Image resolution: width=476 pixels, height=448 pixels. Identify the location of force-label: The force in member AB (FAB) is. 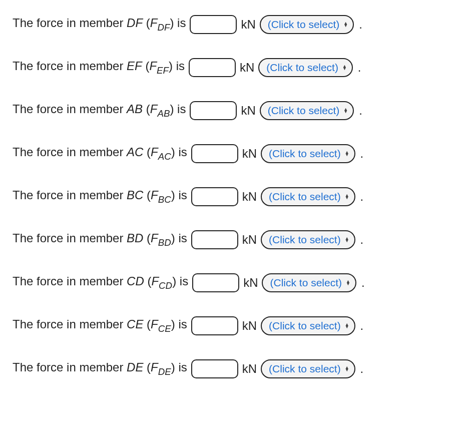
(99, 110).